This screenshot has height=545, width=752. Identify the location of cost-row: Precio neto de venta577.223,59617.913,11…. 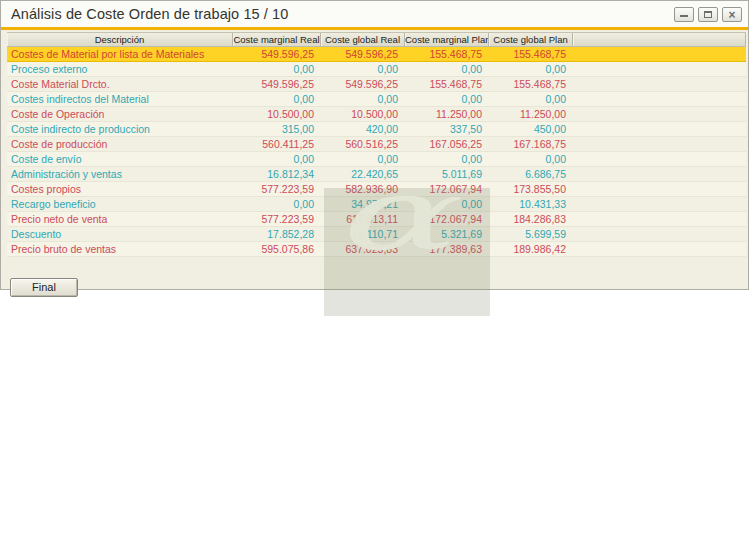
(376, 220).